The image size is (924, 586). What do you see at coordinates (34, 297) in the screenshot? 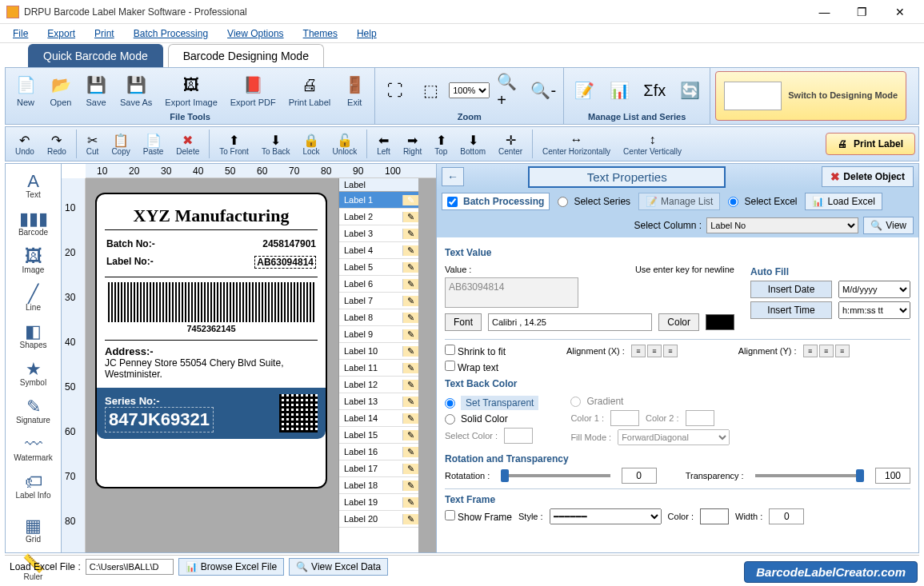
I see `tool-line: ╱Line` at bounding box center [34, 297].